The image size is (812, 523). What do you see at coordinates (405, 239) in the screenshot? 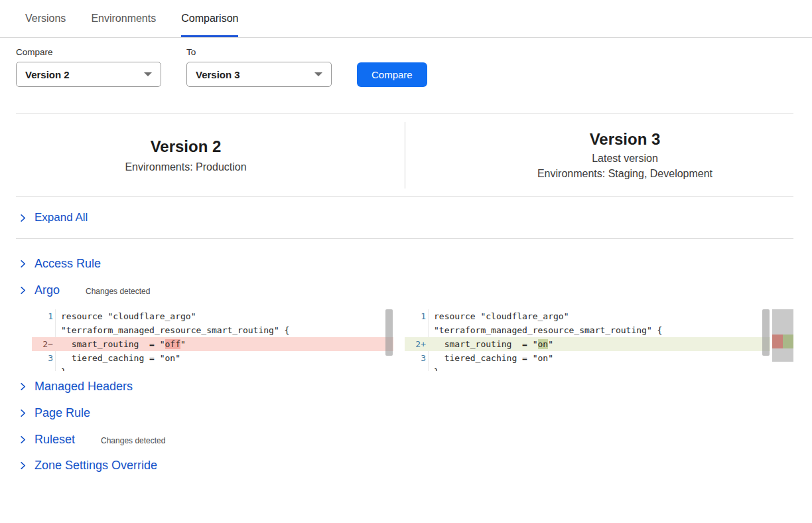
I see `divider` at bounding box center [405, 239].